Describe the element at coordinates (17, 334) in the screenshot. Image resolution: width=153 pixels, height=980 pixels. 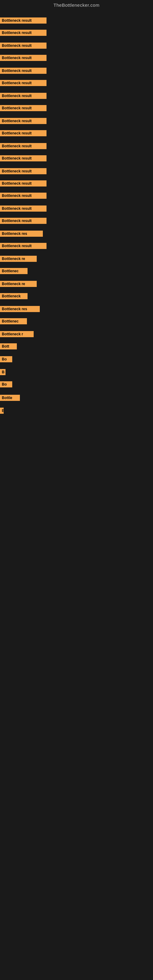
I see `bottleneck-result-badge: Bottleneck r` at that location.